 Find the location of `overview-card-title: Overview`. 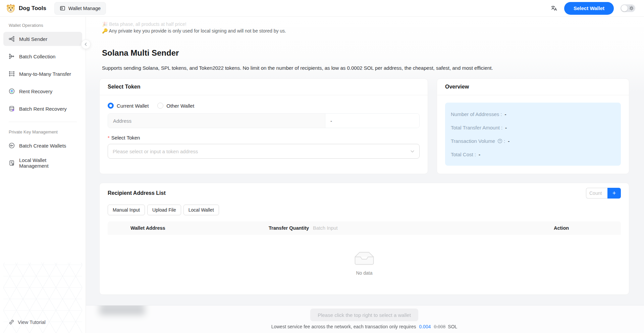

overview-card-title: Overview is located at coordinates (533, 87).